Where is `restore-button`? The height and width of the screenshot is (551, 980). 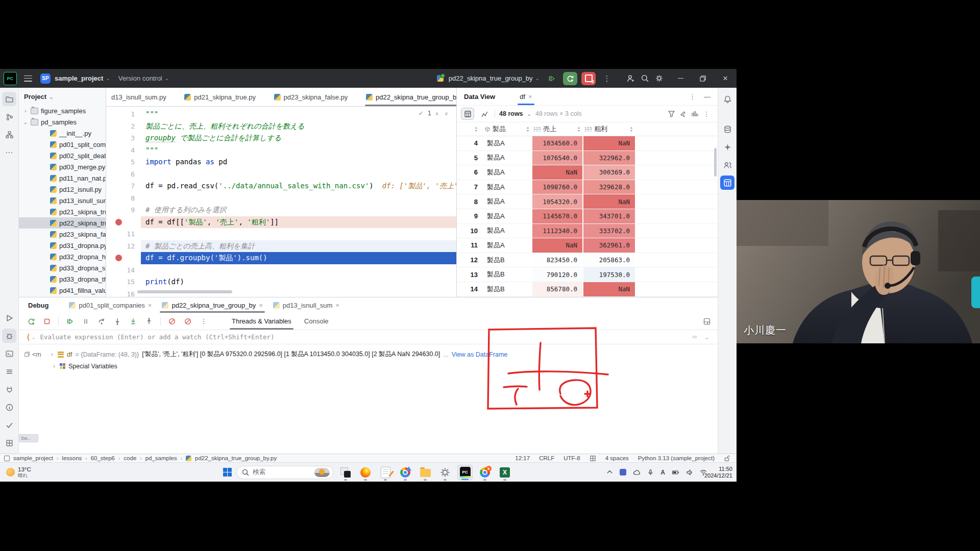
restore-button is located at coordinates (703, 79).